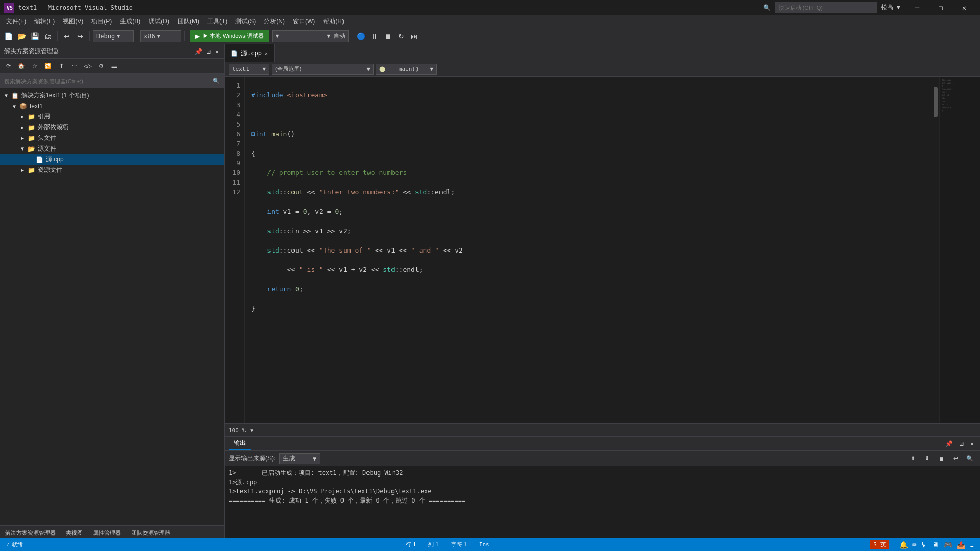 The width and height of the screenshot is (980, 551). What do you see at coordinates (151, 533) in the screenshot?
I see `se-tab-team: 团队资源管理器` at bounding box center [151, 533].